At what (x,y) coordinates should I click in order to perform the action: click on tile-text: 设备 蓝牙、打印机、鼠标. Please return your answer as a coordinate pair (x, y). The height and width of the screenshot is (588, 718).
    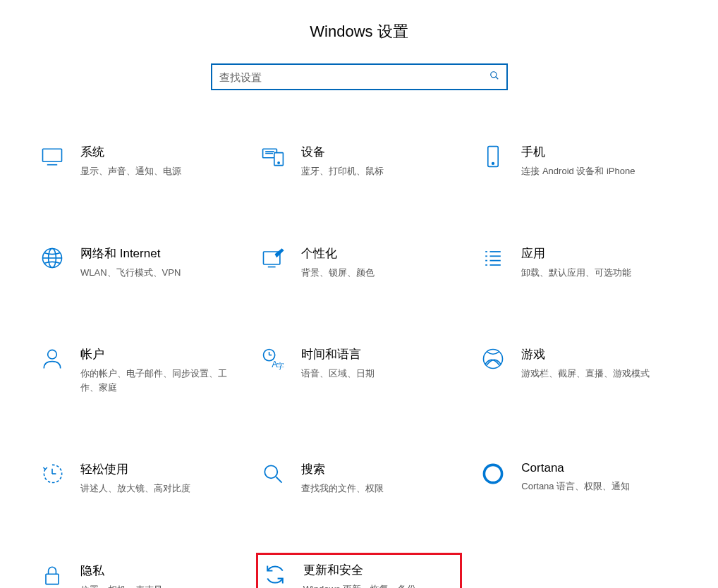
    Looking at the image, I should click on (381, 161).